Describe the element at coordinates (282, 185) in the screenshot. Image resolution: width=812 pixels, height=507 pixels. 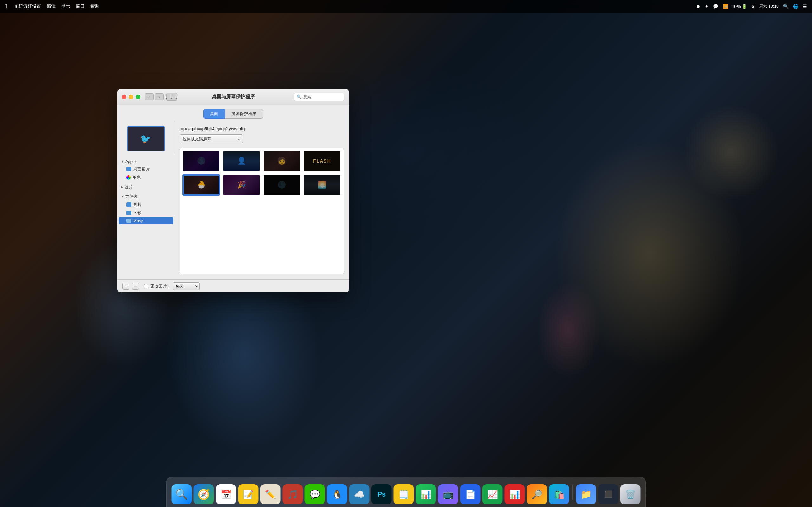
I see `thumbnail-7: 🌑` at that location.